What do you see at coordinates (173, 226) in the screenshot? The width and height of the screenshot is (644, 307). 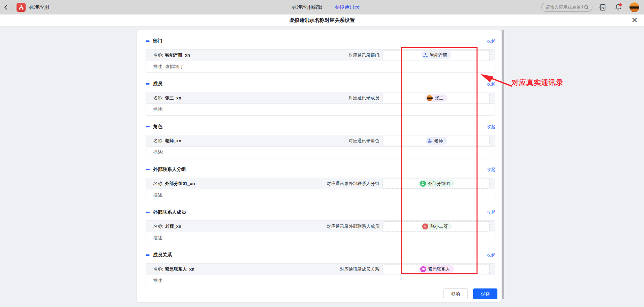 I see `name-value: 老辉_xn` at bounding box center [173, 226].